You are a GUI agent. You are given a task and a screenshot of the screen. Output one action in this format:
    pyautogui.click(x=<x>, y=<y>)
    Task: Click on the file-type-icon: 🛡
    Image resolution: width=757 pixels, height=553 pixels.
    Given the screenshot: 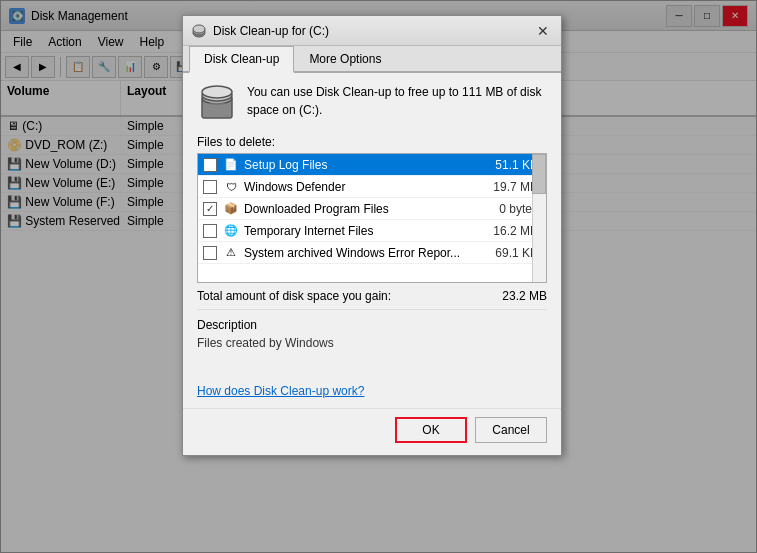 What is the action you would take?
    pyautogui.click(x=231, y=187)
    